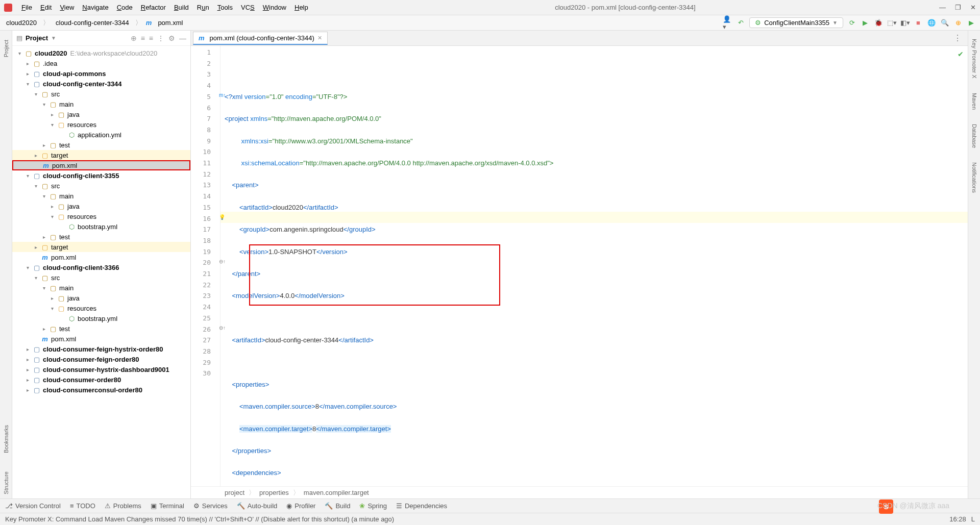 This screenshot has height=525, width=980. I want to click on search-icon: 🔍, so click(945, 23).